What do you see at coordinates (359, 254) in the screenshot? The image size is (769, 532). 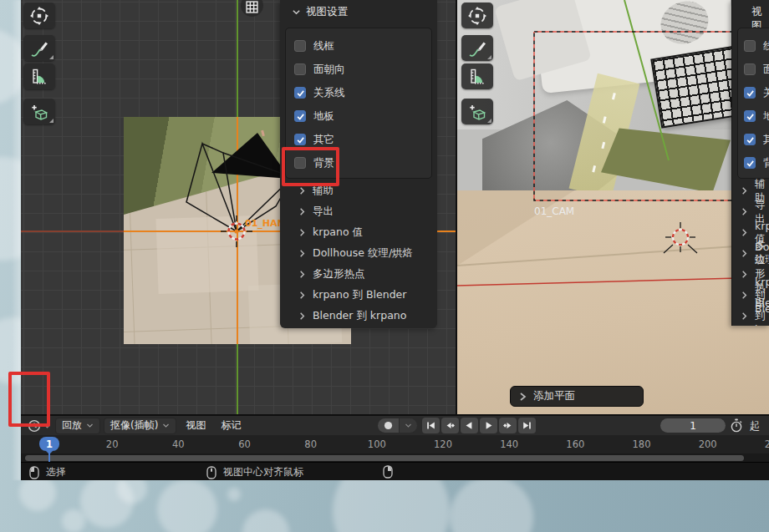 I see `section-dollhouse-texture-bake: Dollhouse 纹理/烘焙` at bounding box center [359, 254].